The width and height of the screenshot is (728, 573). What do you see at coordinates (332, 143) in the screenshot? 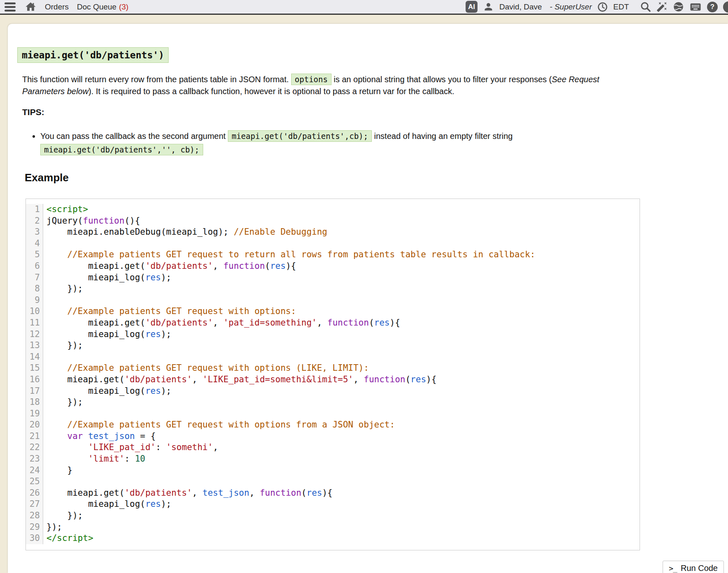
I see `tips-list: You can pass the callback as the second …` at bounding box center [332, 143].